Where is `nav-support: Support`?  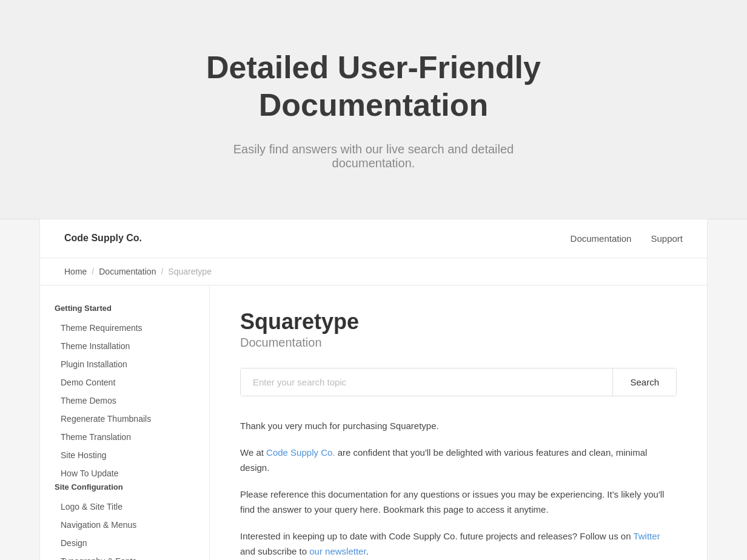
nav-support: Support is located at coordinates (667, 239).